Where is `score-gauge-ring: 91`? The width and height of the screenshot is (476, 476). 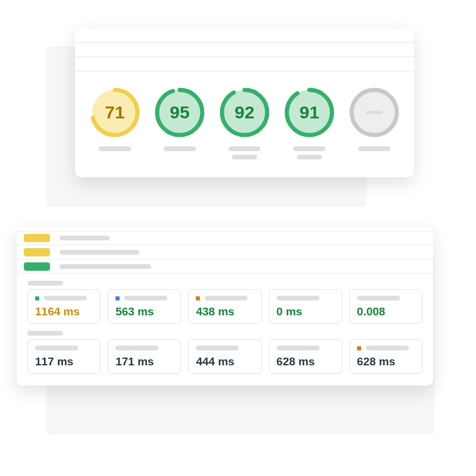
score-gauge-ring: 91 is located at coordinates (309, 112).